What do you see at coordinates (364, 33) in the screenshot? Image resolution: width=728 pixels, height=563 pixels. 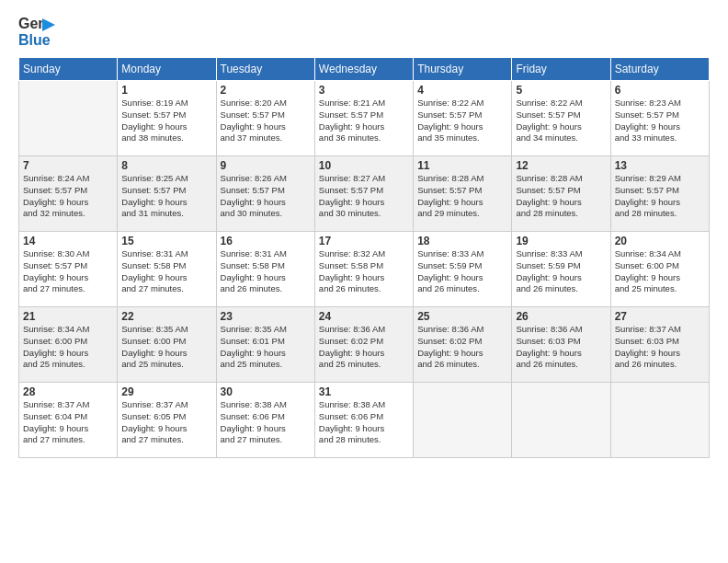 I see `page-header: Gen Blue` at bounding box center [364, 33].